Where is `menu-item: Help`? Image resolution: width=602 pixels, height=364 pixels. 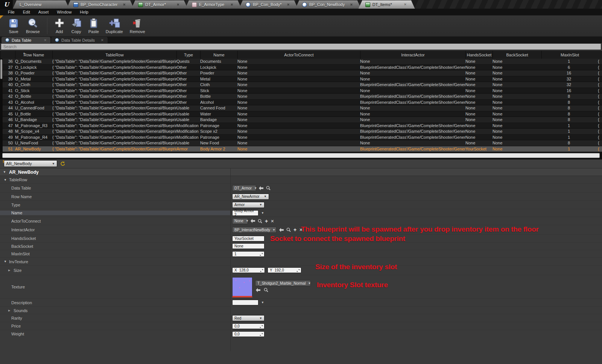 menu-item: Help is located at coordinates (84, 12).